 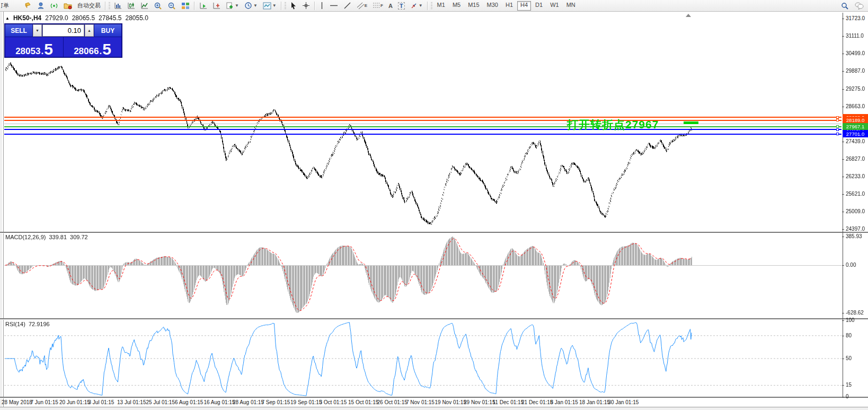 What do you see at coordinates (267, 6) in the screenshot?
I see `template-icon` at bounding box center [267, 6].